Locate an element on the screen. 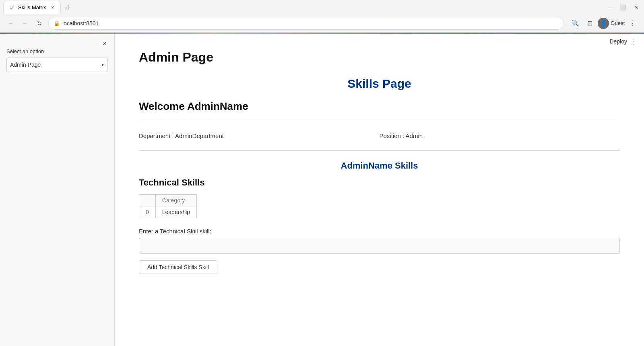 The height and width of the screenshot is (346, 644). forward-button: → is located at coordinates (25, 23).